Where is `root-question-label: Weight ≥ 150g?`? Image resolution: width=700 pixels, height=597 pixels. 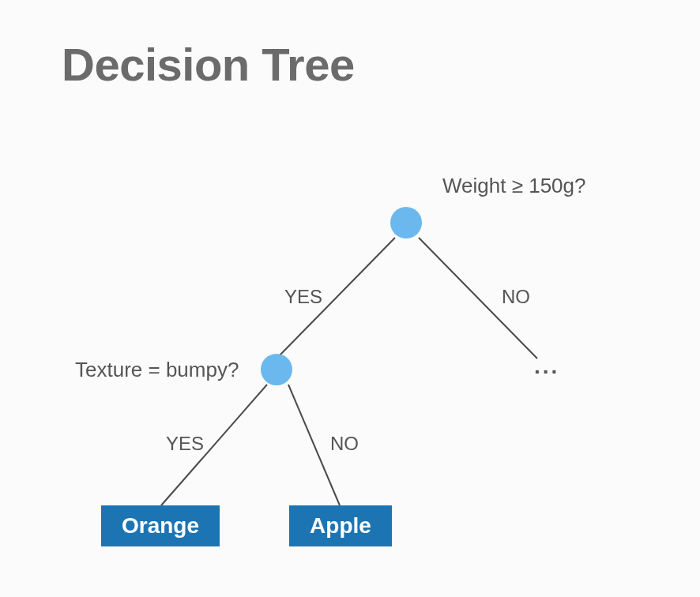
root-question-label: Weight ≥ 150g? is located at coordinates (514, 186).